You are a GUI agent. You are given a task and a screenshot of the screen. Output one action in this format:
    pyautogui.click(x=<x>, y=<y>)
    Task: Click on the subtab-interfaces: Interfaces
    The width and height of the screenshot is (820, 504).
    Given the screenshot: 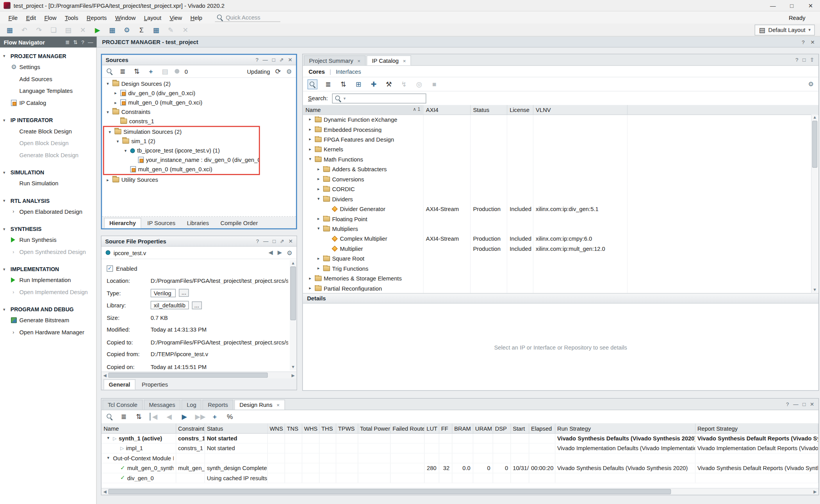 What is the action you would take?
    pyautogui.click(x=348, y=71)
    